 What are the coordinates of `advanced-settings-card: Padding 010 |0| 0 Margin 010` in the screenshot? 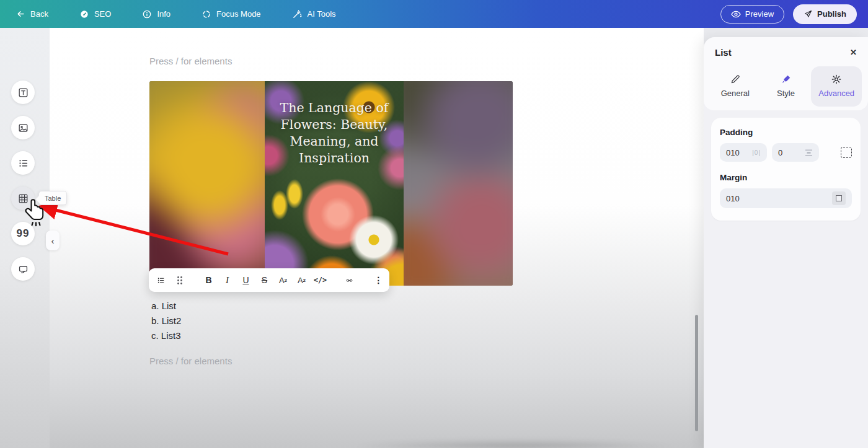 It's located at (786, 169).